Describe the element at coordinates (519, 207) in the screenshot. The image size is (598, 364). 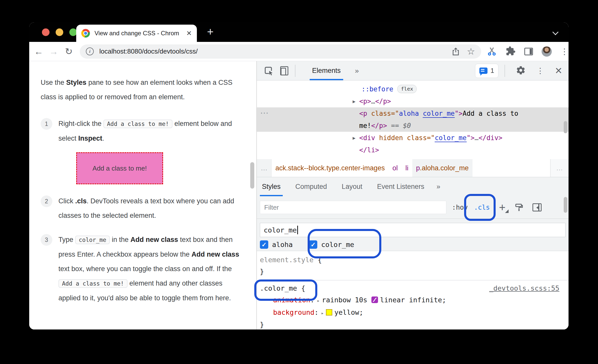
I see `rendering-emulation-icon` at that location.